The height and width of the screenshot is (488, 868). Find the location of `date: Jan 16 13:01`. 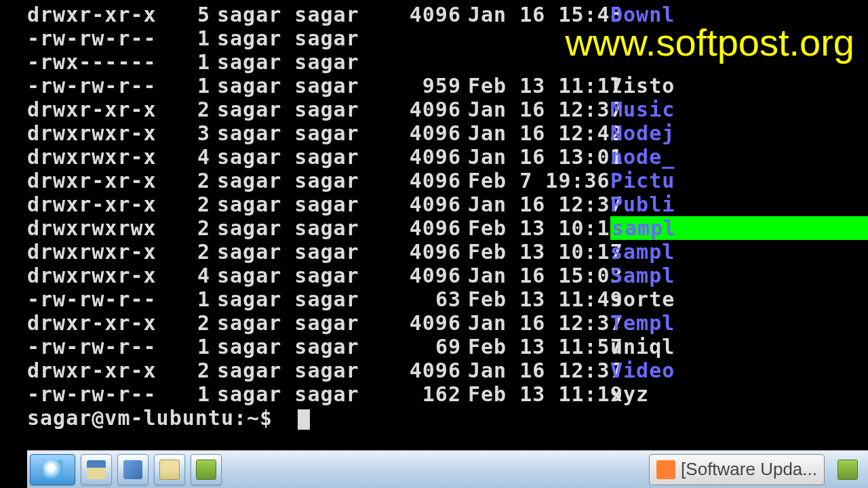

date: Jan 16 13:01 is located at coordinates (539, 157).